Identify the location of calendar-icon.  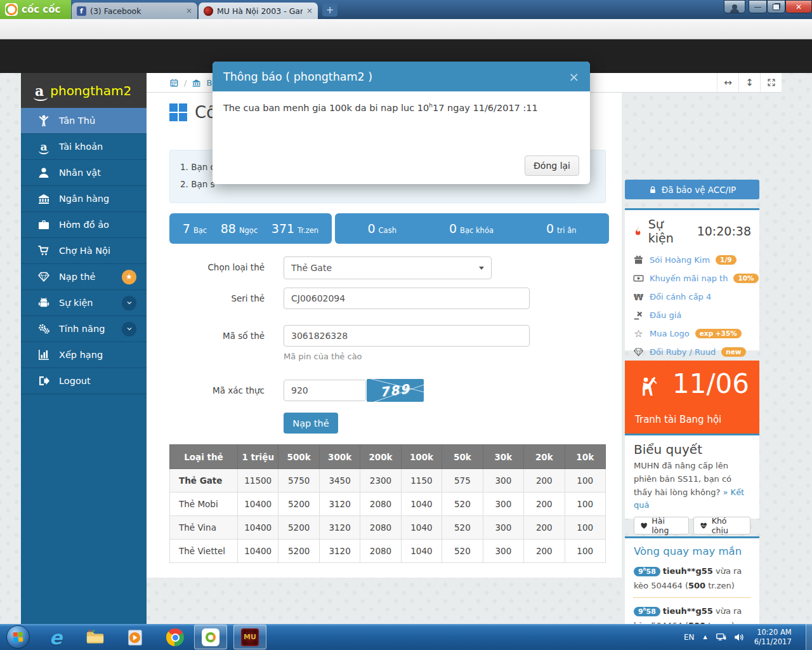
(174, 83).